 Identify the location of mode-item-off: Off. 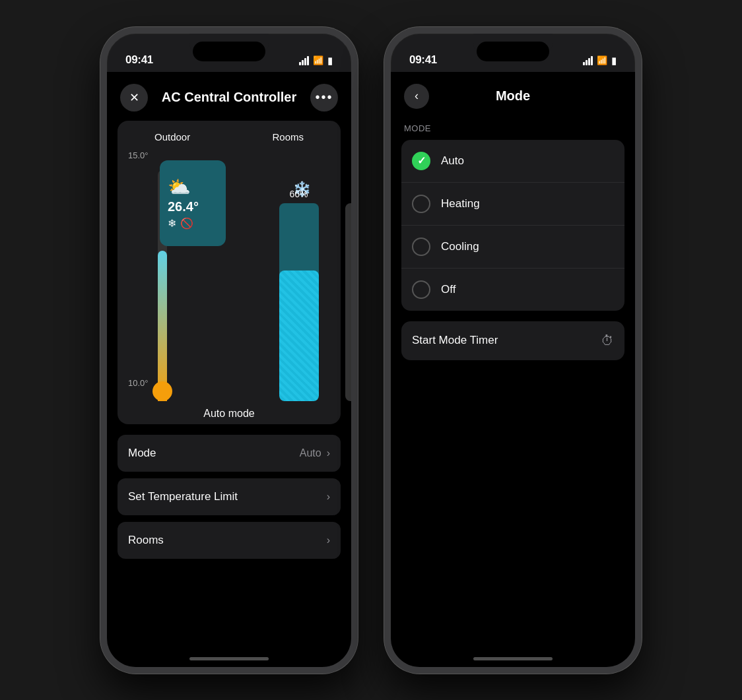
(513, 290).